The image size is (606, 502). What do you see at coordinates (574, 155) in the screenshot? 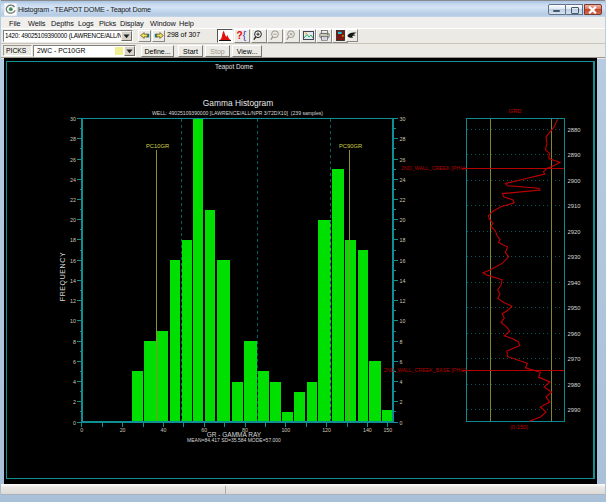
I see `svg-text: 2890` at bounding box center [574, 155].